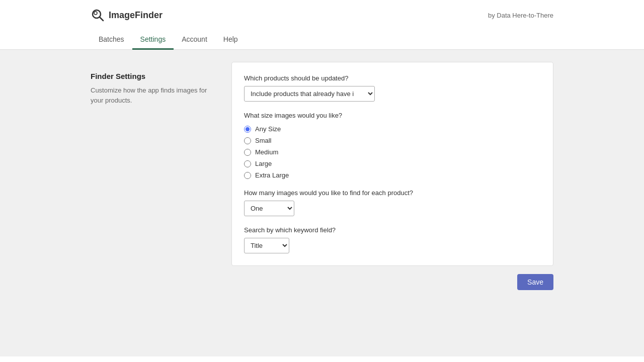  I want to click on products-dropdown: Include products that already have image…, so click(309, 94).